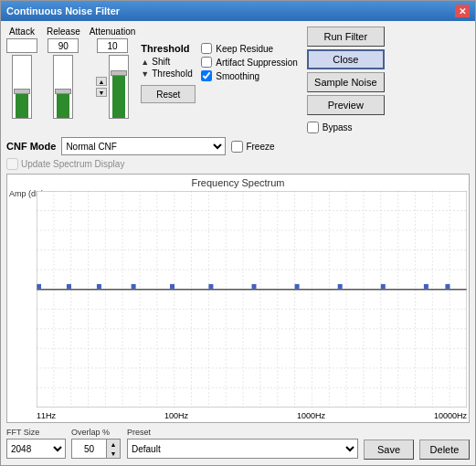  What do you see at coordinates (168, 62) in the screenshot?
I see `threshold-shift-row: ▲ Shift` at bounding box center [168, 62].